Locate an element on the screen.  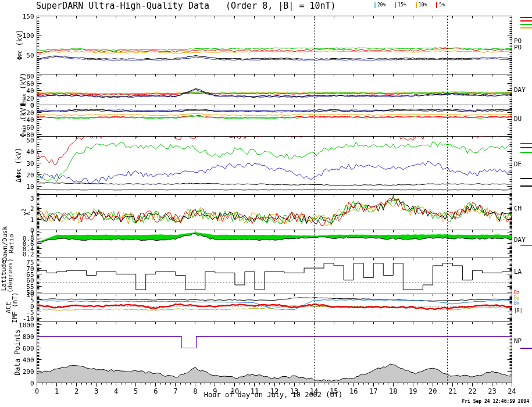
right-label-po: PO is located at coordinates (517, 48).